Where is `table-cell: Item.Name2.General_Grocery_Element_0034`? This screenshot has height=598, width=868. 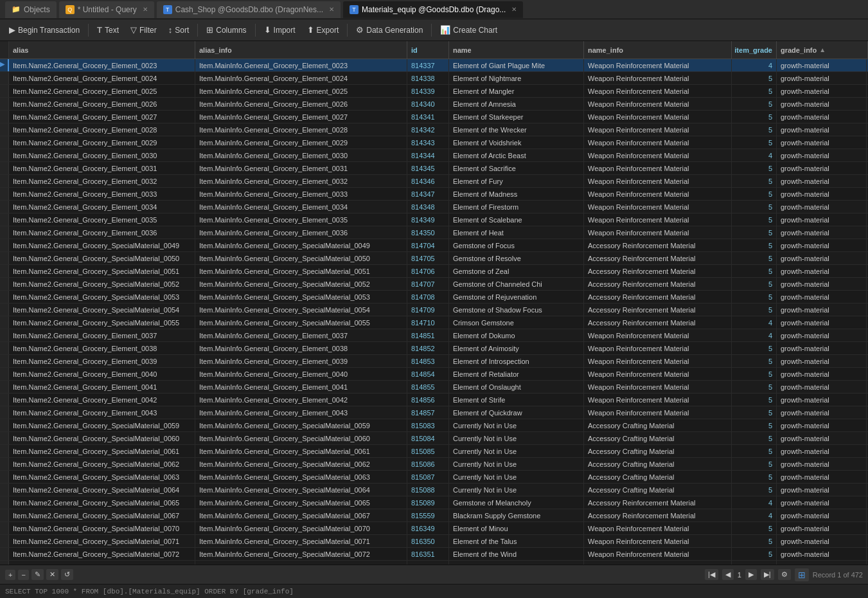 table-cell: Item.Name2.General_Grocery_Element_0034 is located at coordinates (102, 207).